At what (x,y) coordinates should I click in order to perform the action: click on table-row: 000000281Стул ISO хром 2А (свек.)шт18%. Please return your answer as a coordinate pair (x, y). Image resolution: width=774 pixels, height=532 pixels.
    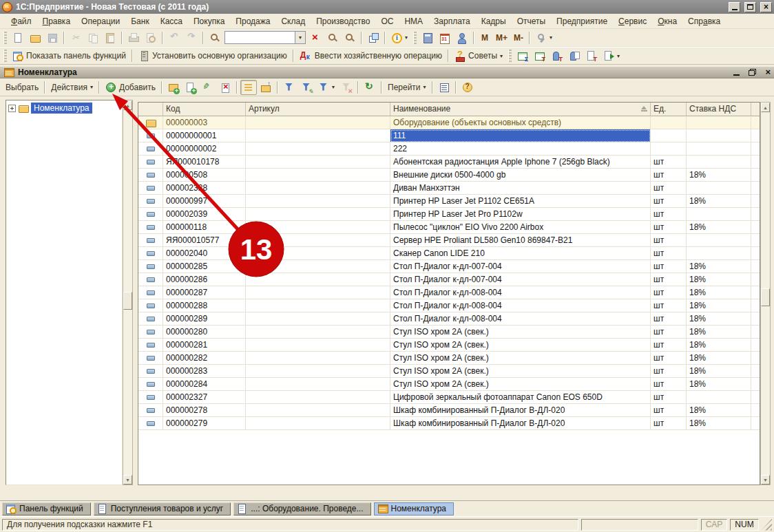
    Looking at the image, I should click on (449, 345).